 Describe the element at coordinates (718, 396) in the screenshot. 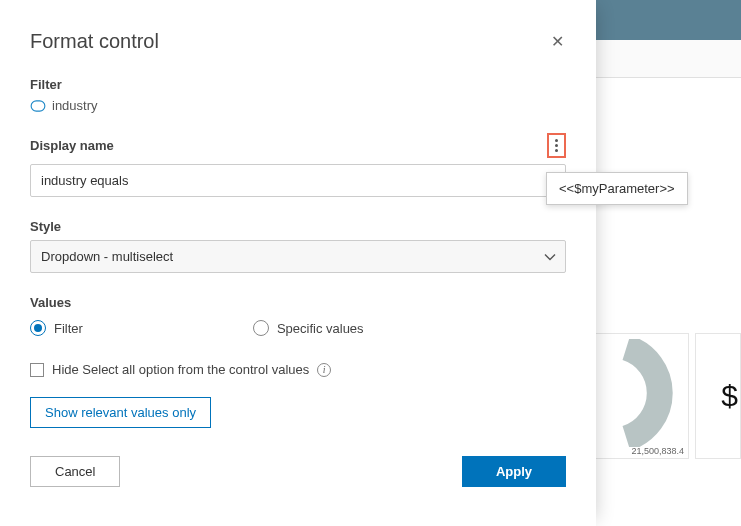

I see `background-kpi-card: $` at that location.